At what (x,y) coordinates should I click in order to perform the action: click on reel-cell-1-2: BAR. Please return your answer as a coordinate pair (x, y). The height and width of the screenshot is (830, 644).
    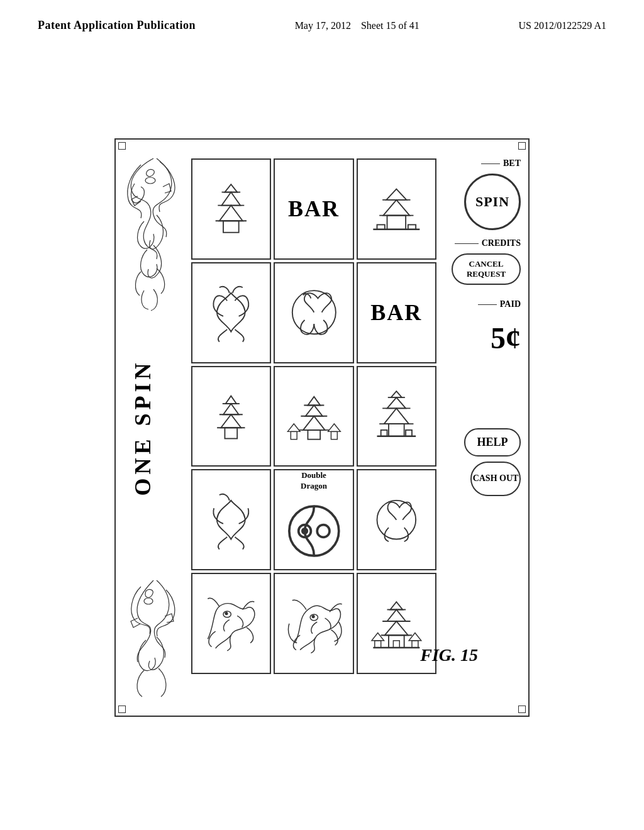
    Looking at the image, I should click on (313, 209).